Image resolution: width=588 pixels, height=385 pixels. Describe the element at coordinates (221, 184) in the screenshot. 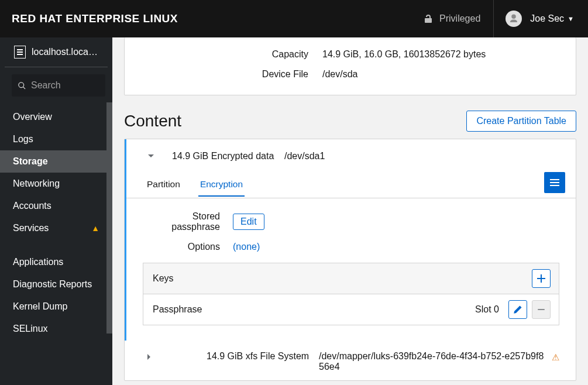

I see `tab-encryption: Encryption` at that location.